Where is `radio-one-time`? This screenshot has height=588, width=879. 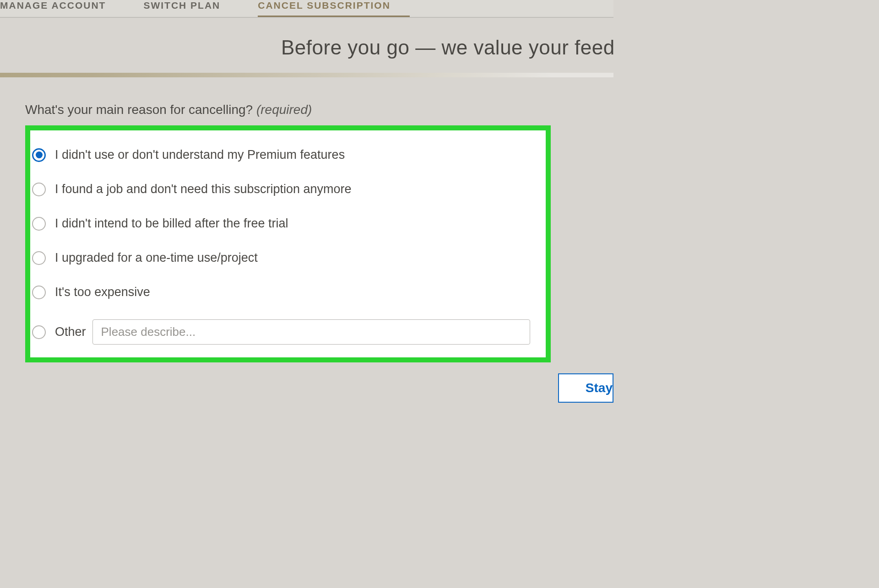 radio-one-time is located at coordinates (39, 258).